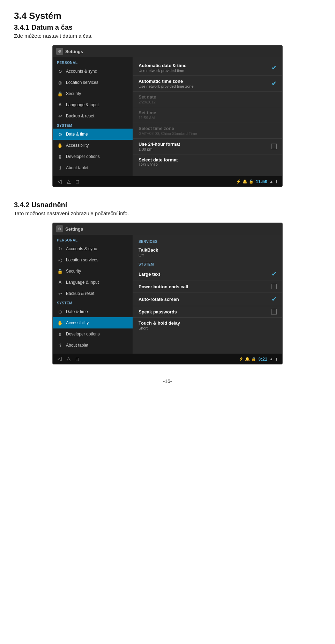  I want to click on content-power-btn: Power button ends call, so click(208, 287).